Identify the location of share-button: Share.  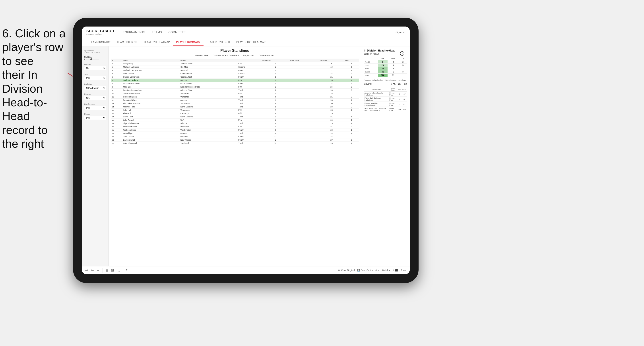
(404, 270).